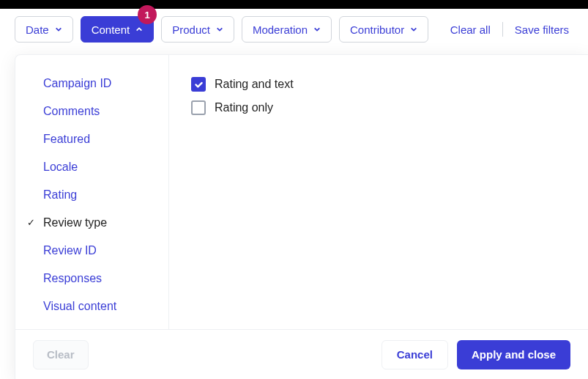 The height and width of the screenshot is (379, 588). What do you see at coordinates (92, 111) in the screenshot?
I see `sidebar-item-comments: Comments` at bounding box center [92, 111].